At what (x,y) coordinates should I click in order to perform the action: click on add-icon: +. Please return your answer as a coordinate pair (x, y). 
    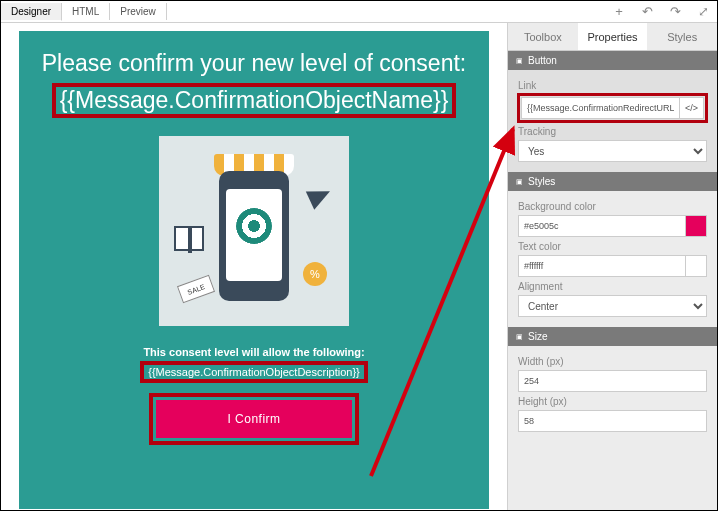
    Looking at the image, I should click on (619, 12).